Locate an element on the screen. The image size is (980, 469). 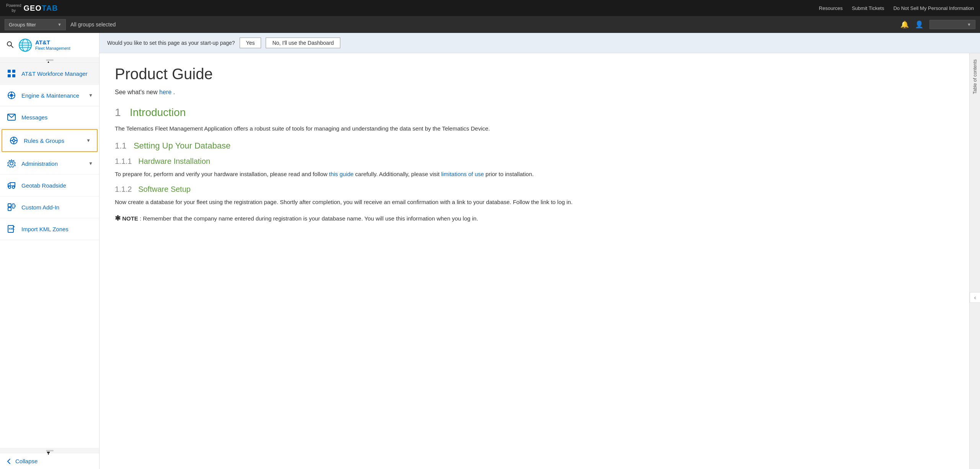
toc-collapse-icon: ‹ is located at coordinates (975, 297).